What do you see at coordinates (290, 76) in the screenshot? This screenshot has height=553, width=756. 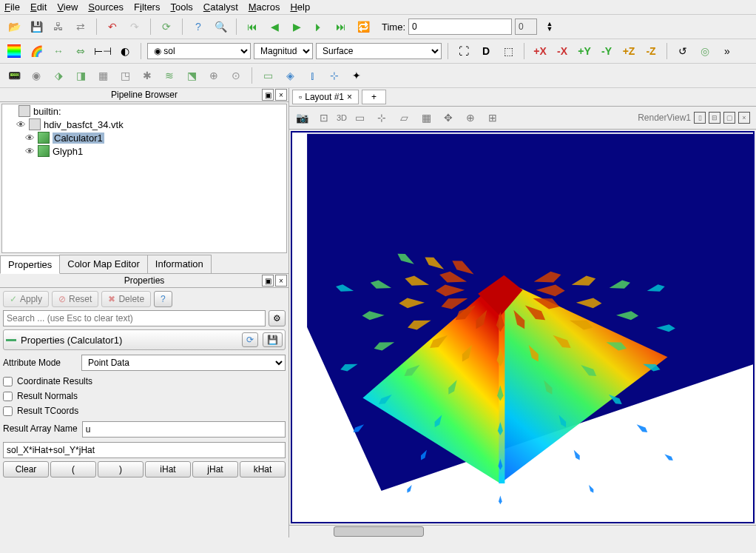 I see `plot-overtime-icon: ◈` at bounding box center [290, 76].